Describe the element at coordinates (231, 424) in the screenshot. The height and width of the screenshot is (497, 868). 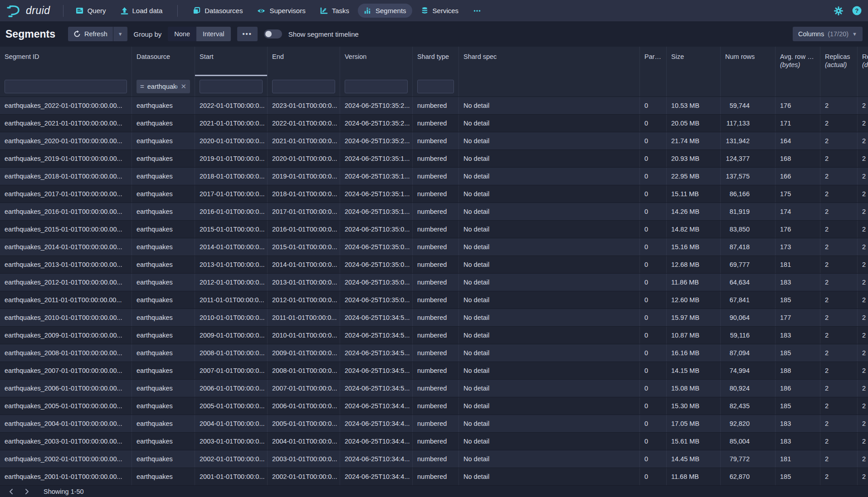
I see `cell-start: 2004-01-01T00:00:0...` at that location.